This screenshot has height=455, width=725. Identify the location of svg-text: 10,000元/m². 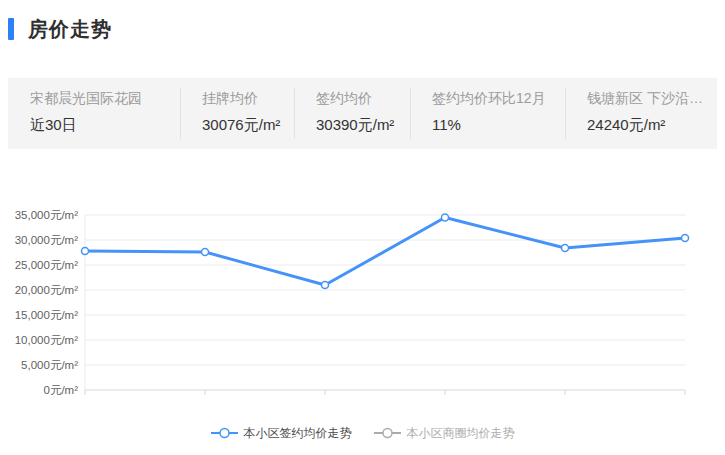
(46, 340).